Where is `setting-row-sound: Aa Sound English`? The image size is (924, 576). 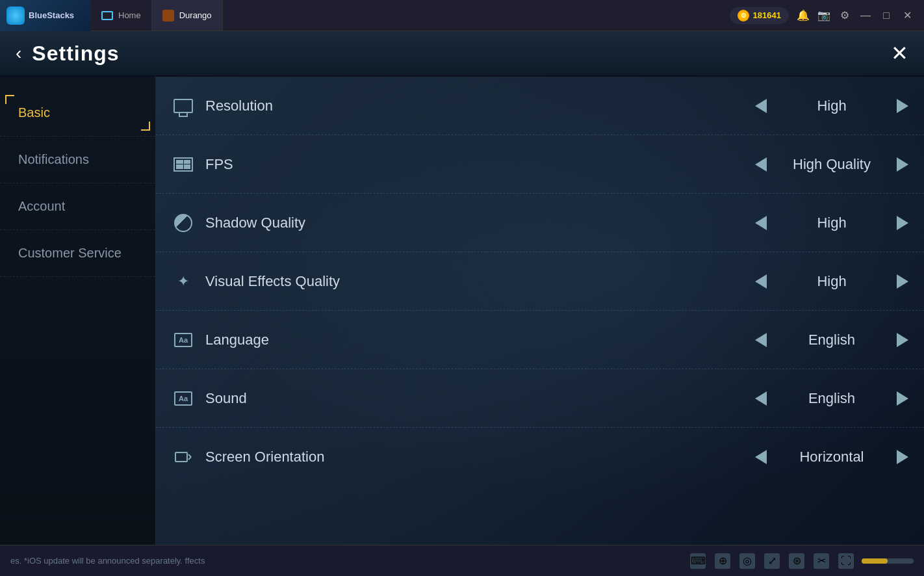
setting-row-sound: Aa Sound English is located at coordinates (540, 399).